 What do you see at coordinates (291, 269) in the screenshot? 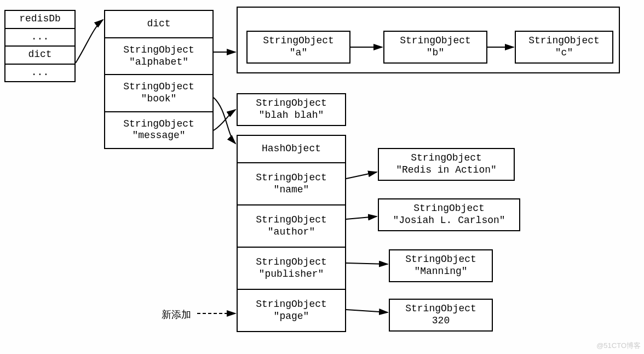
I see `hash-field-2: StringObject "publisher"` at bounding box center [291, 269].